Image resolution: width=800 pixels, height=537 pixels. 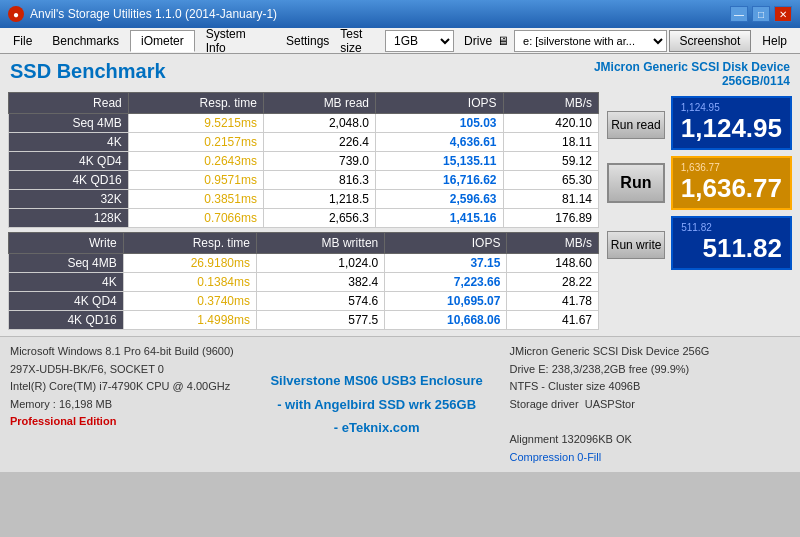 I want to click on menu-bar: File Benchmarks iOmeter System Info Sett…, so click(x=400, y=41).